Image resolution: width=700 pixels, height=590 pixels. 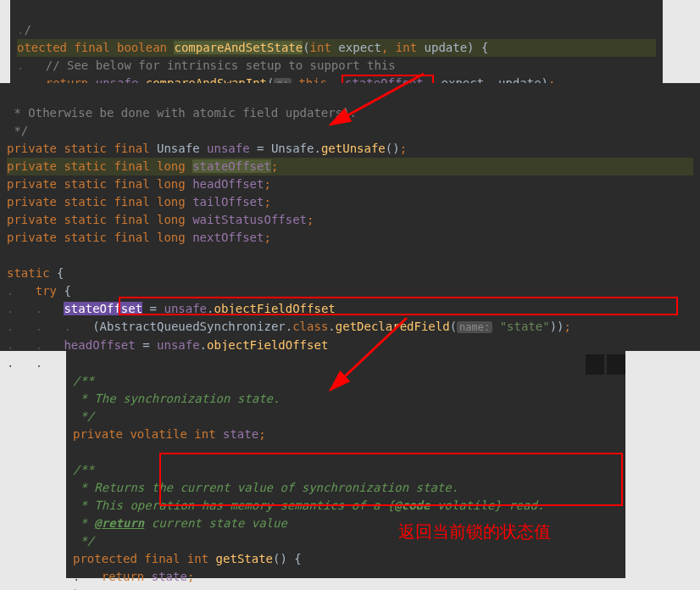 I want to click on p3-decl2-method: getState, so click(x=244, y=559).